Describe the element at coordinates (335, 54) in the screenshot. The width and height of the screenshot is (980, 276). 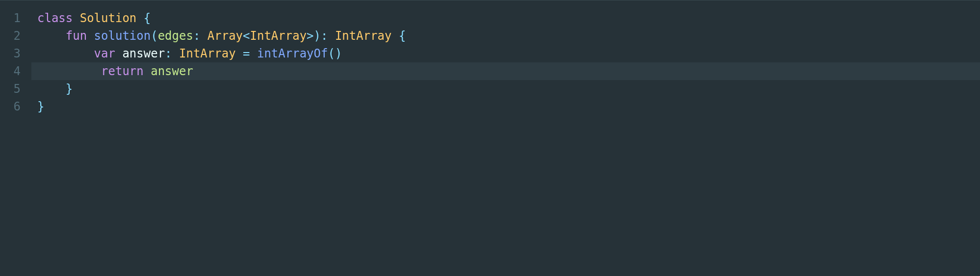
I see `parens: ()` at that location.